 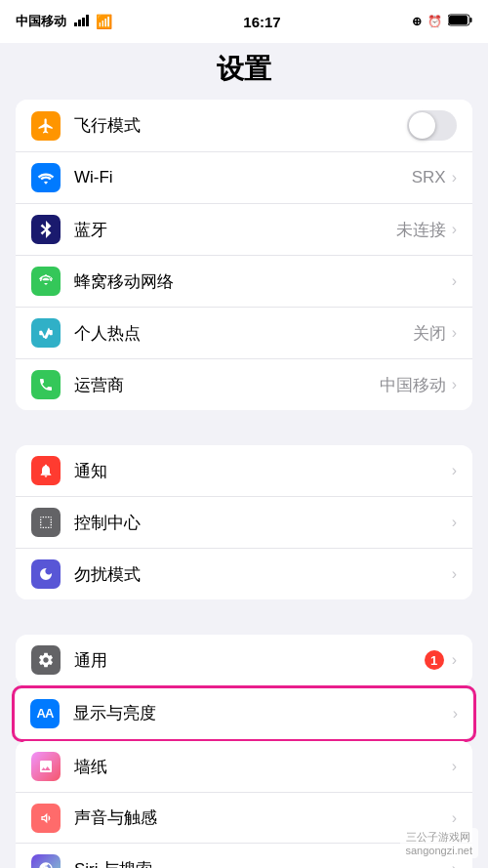 I want to click on sound-label: 声音与触感, so click(x=264, y=818).